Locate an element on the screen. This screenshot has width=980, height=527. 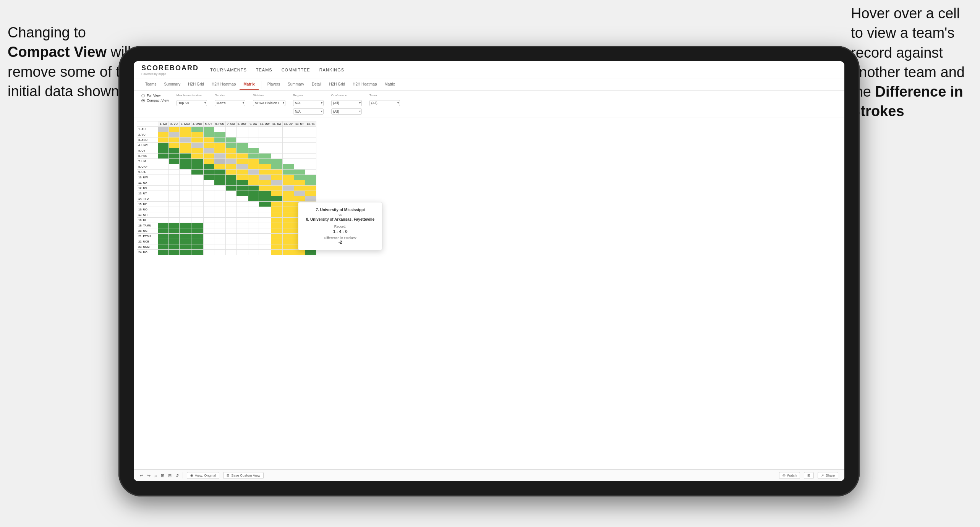
filter-conference-select2: (All) is located at coordinates (347, 112).